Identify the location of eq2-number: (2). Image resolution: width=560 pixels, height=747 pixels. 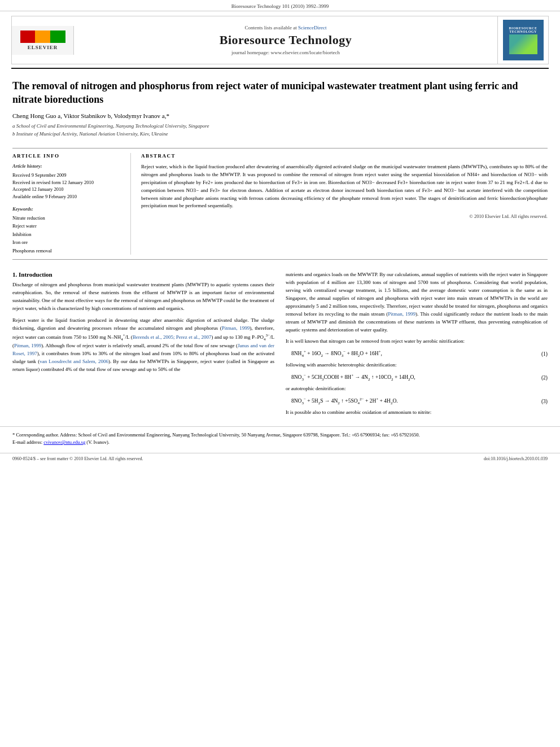
(544, 378).